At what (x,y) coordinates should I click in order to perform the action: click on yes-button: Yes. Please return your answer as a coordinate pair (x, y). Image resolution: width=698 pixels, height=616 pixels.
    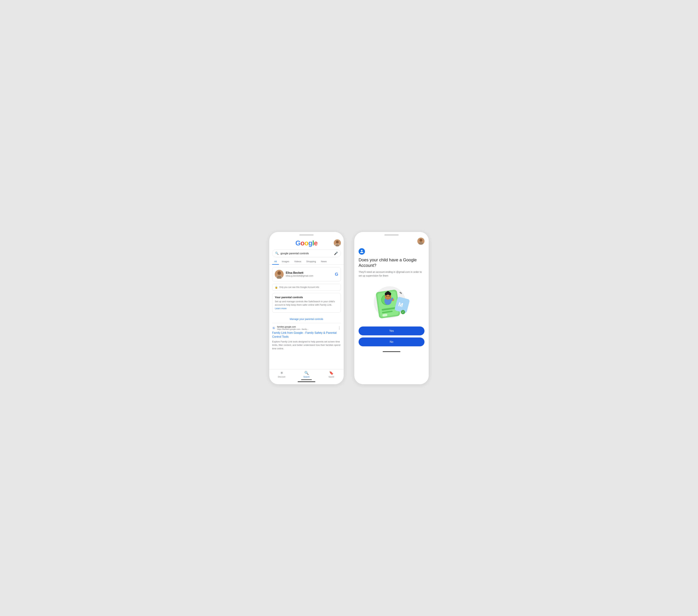
    Looking at the image, I should click on (391, 331).